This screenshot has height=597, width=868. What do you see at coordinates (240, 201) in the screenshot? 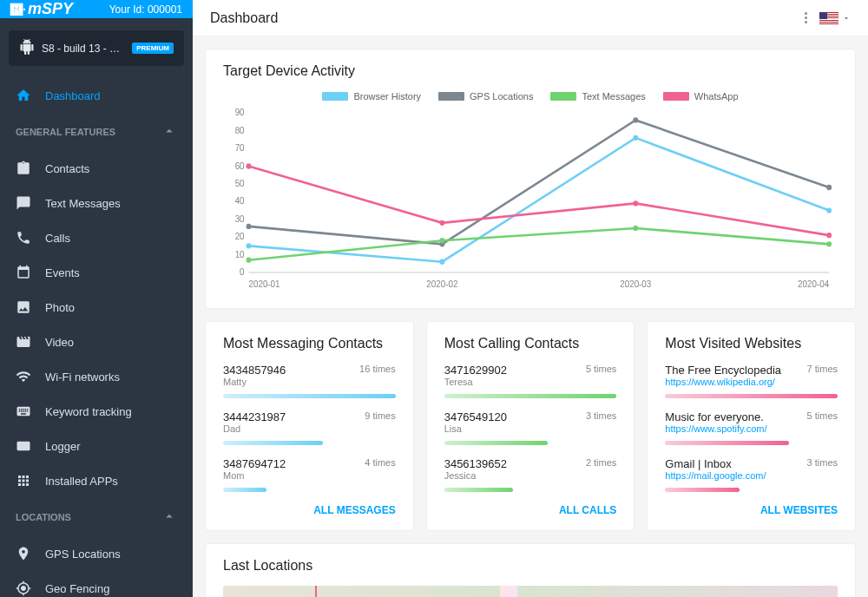
I see `svg-text: 40` at bounding box center [240, 201].